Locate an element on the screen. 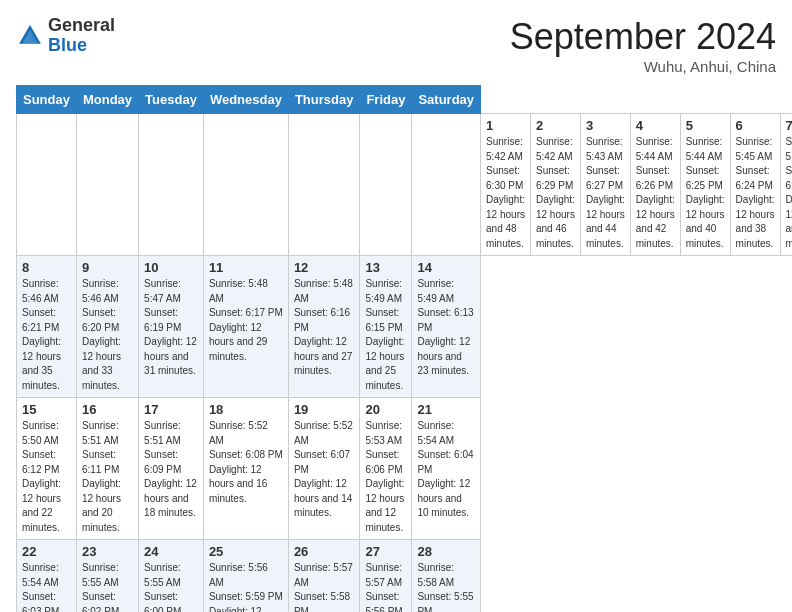  calendar-cell: 1Sunrise: 5:42 AMSunset: 6:30 PMDaylight… is located at coordinates (506, 185).